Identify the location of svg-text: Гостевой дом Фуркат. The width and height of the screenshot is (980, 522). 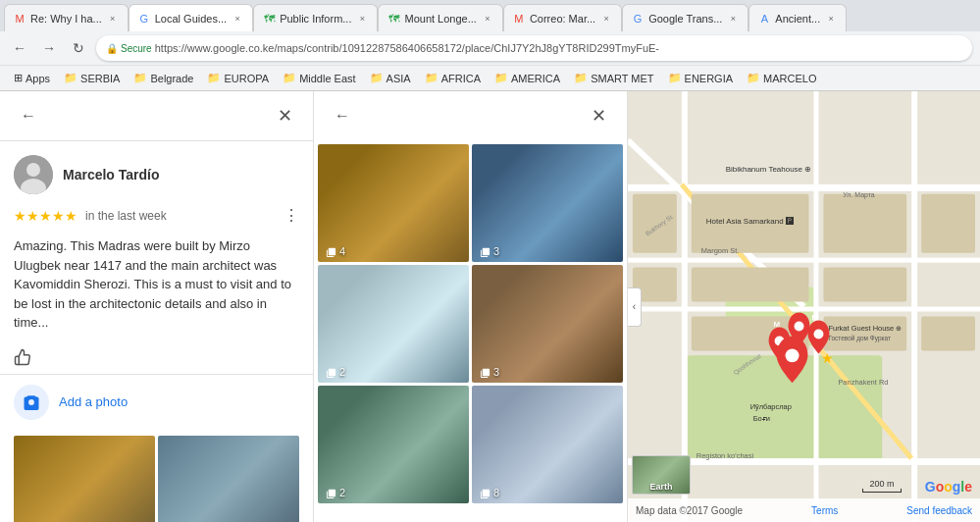
(859, 339).